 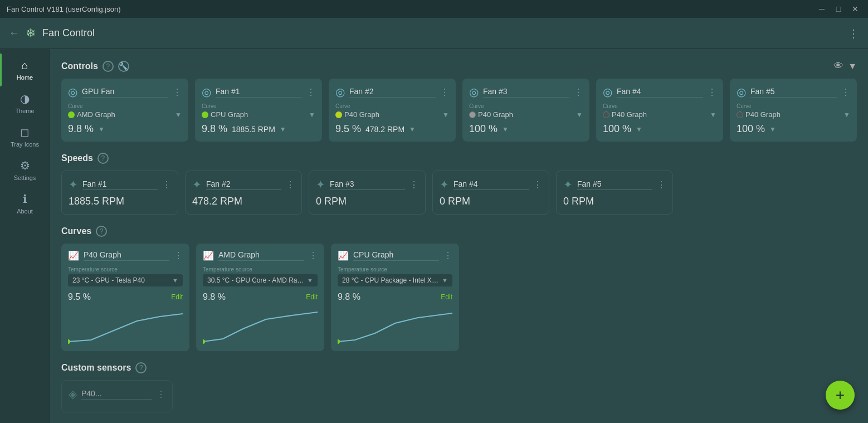 I want to click on custom-sensors-help-icon: ?, so click(x=141, y=368).